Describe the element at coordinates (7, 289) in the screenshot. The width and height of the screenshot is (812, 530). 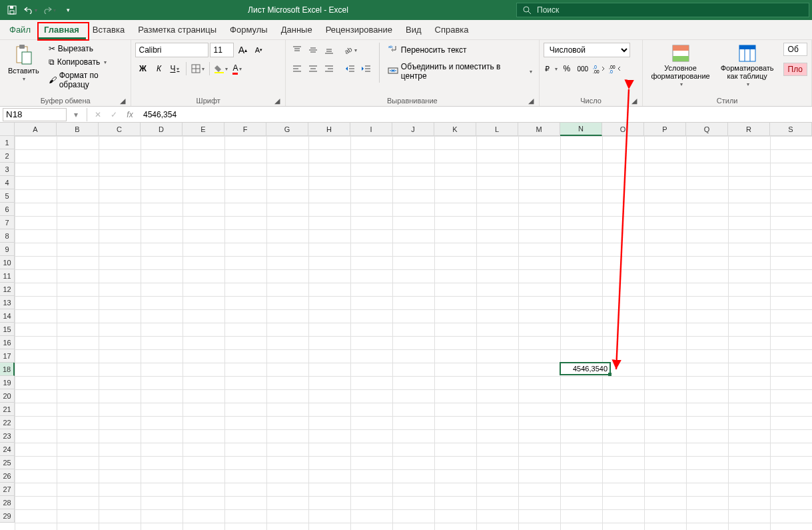
I see `row-header: 12` at that location.